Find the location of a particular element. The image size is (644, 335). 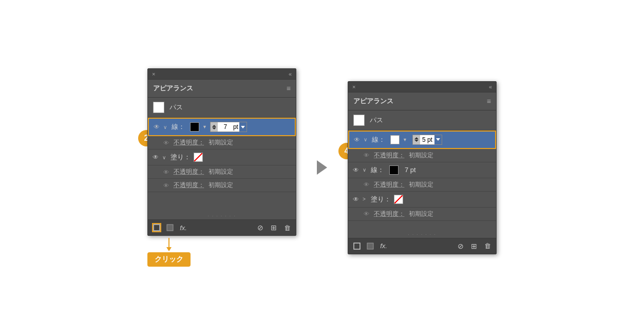

right-fill-chevron: > is located at coordinates (365, 199).